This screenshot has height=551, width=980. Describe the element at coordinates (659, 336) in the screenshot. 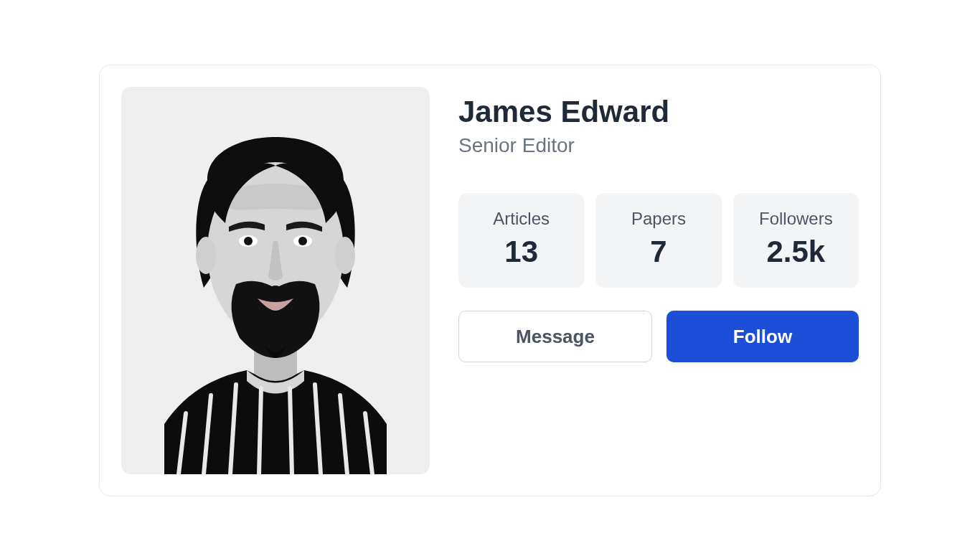

I see `actions-row: Message Follow` at that location.